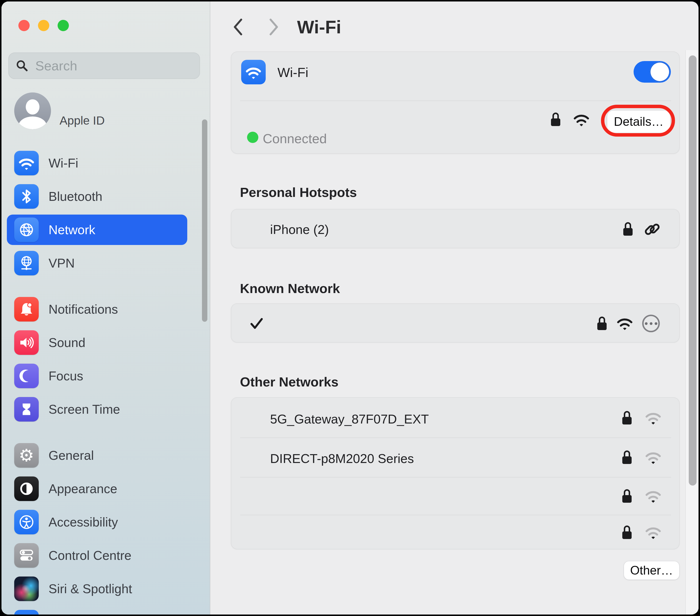 This screenshot has width=700, height=616. Describe the element at coordinates (27, 455) in the screenshot. I see `general-gear-icon: ⚙` at that location.